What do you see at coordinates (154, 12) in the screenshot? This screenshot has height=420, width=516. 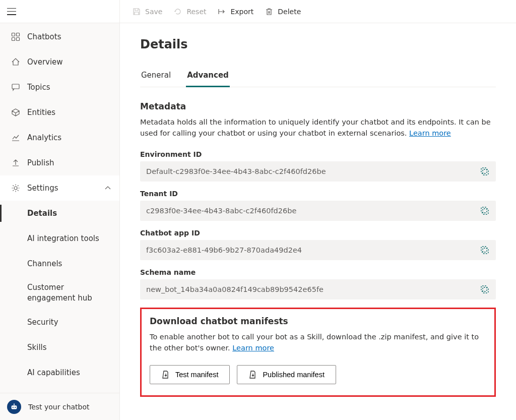 I see `cmd-label: Save` at bounding box center [154, 12].